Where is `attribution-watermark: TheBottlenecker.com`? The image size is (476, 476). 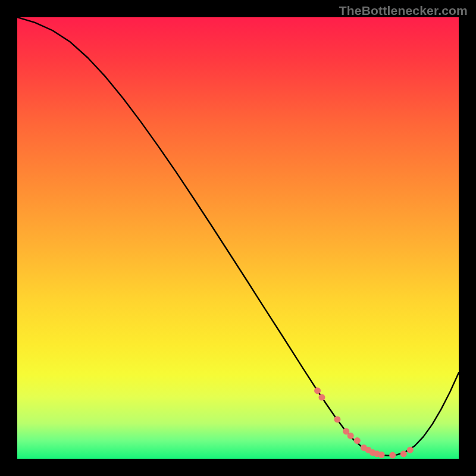
attribution-watermark: TheBottlenecker.com is located at coordinates (403, 11).